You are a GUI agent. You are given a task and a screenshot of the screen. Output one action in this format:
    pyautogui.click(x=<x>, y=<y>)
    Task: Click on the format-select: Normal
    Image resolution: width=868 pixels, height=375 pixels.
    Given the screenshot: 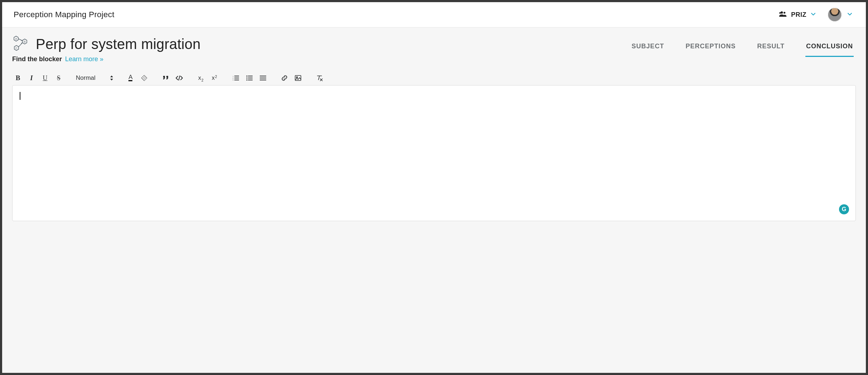 What is the action you would take?
    pyautogui.click(x=94, y=78)
    